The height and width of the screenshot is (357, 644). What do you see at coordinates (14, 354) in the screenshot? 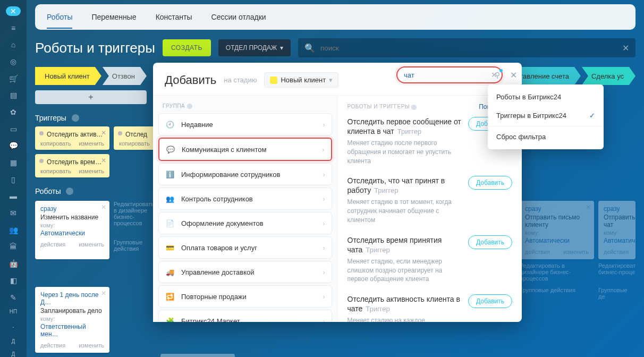
I see `rail-label-d2: Д` at bounding box center [14, 354].